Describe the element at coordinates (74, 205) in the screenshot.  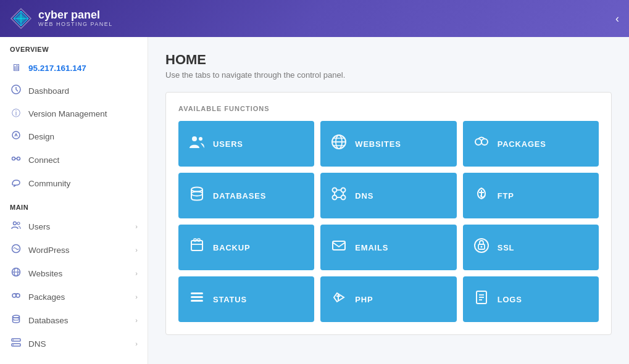
I see `main-section-label: MAIN` at that location.